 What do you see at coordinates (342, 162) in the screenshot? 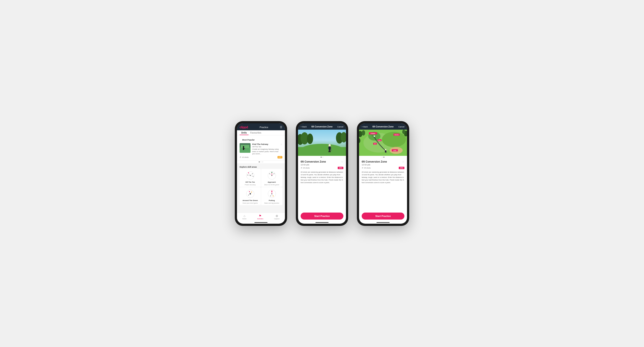
I see `fav-icon: ☆` at bounding box center [342, 162].